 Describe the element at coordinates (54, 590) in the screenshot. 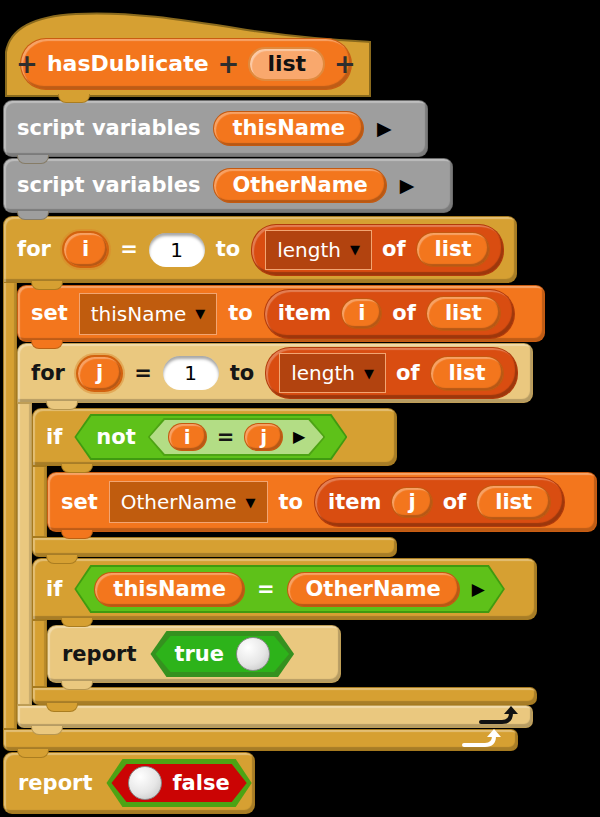

I see `block-label: if` at that location.